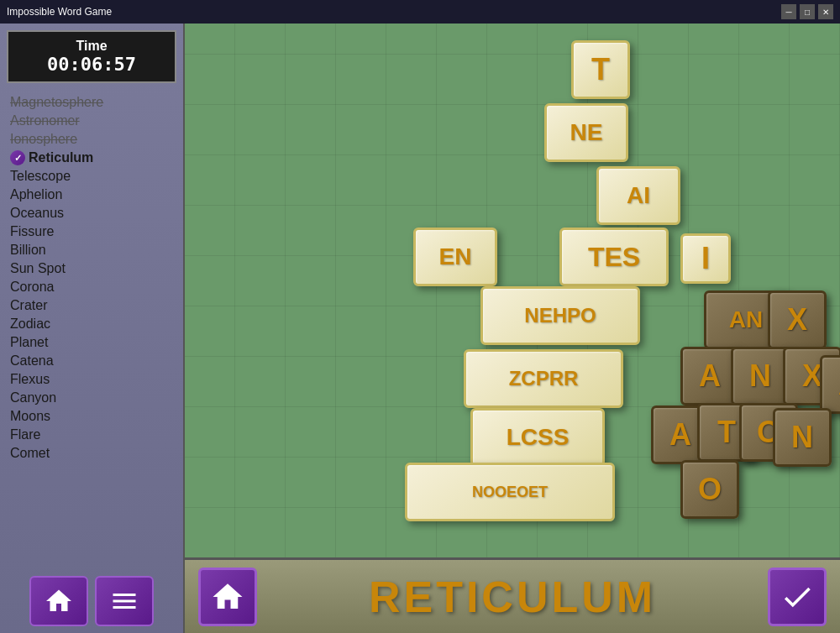  I want to click on game-tile-6: NEHPO, so click(560, 316).